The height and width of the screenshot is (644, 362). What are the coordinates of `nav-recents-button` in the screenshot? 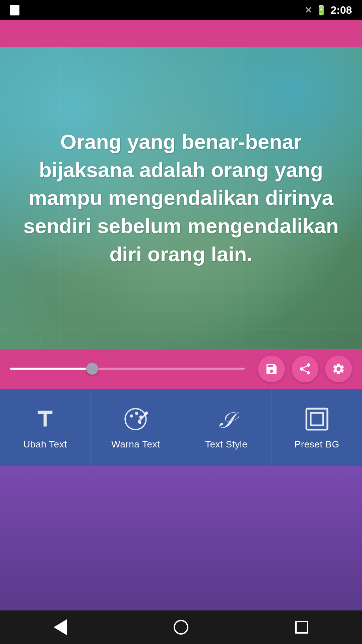 It's located at (302, 627).